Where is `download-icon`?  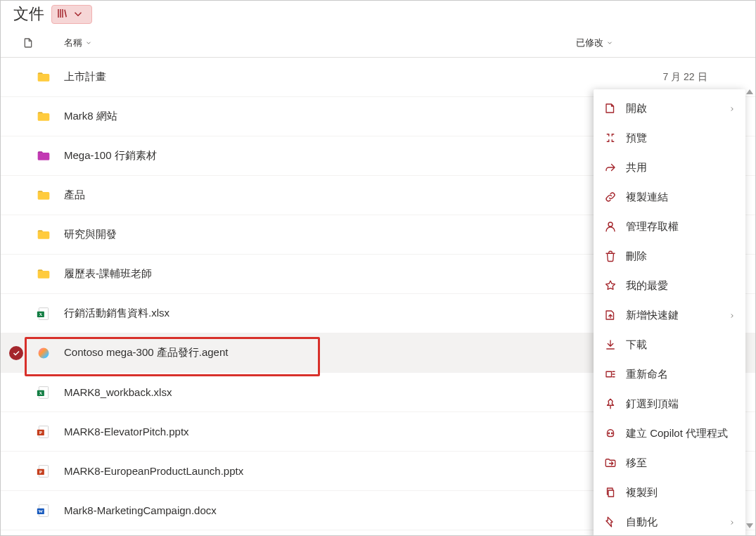
download-icon is located at coordinates (610, 345).